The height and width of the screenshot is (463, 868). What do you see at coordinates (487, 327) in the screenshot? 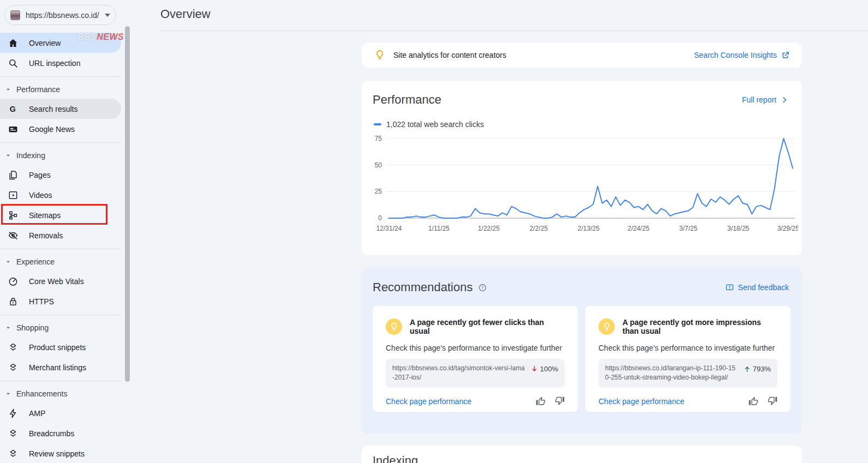
I see `recommendation-title: A page recently got fewer clicks than us…` at bounding box center [487, 327].